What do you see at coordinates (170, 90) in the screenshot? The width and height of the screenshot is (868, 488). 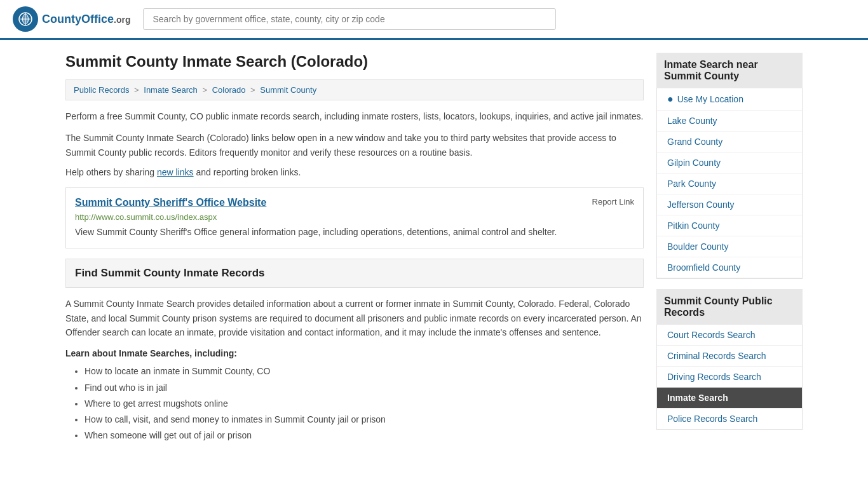 I see `breadcrumb-inmate-search: Inmate Search` at bounding box center [170, 90].